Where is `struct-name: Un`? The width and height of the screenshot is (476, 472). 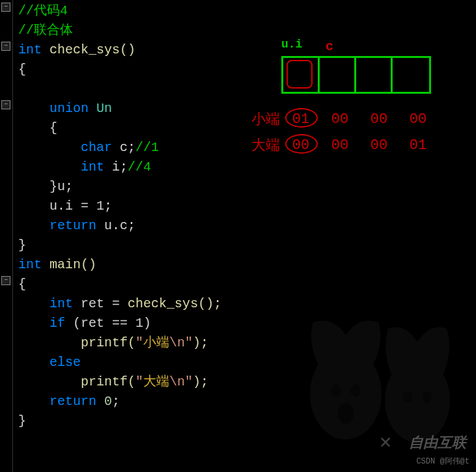
struct-name: Un is located at coordinates (104, 108).